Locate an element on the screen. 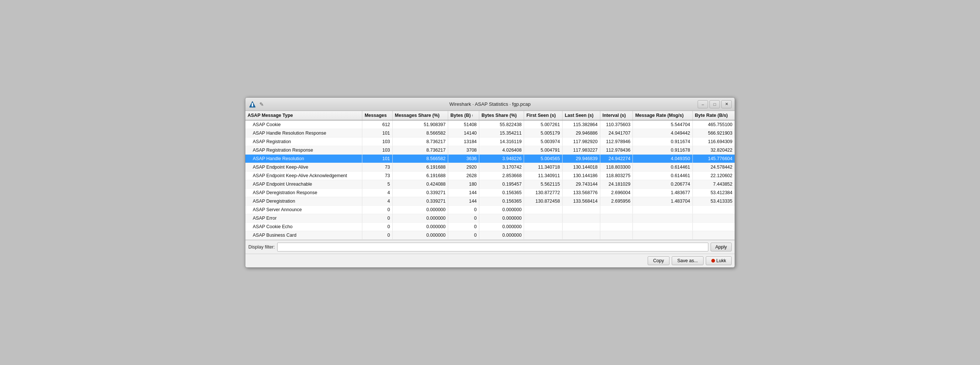  filter-input is located at coordinates (493, 247).